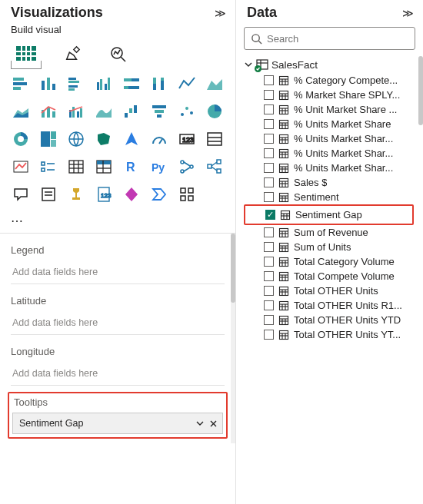  Describe the element at coordinates (26, 54) in the screenshot. I see `tab-build` at that location.